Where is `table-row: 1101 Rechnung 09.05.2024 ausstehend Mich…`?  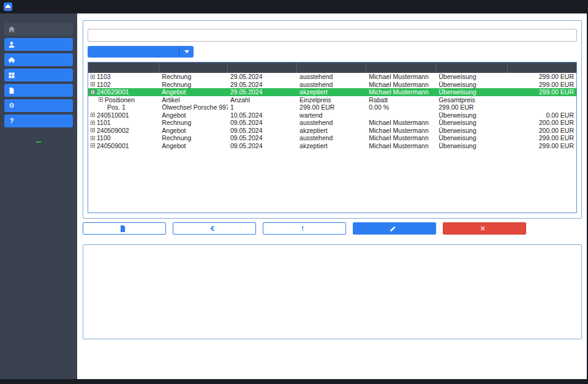 table-row: 1101 Rechnung 09.05.2024 ausstehend Mich… is located at coordinates (332, 122).